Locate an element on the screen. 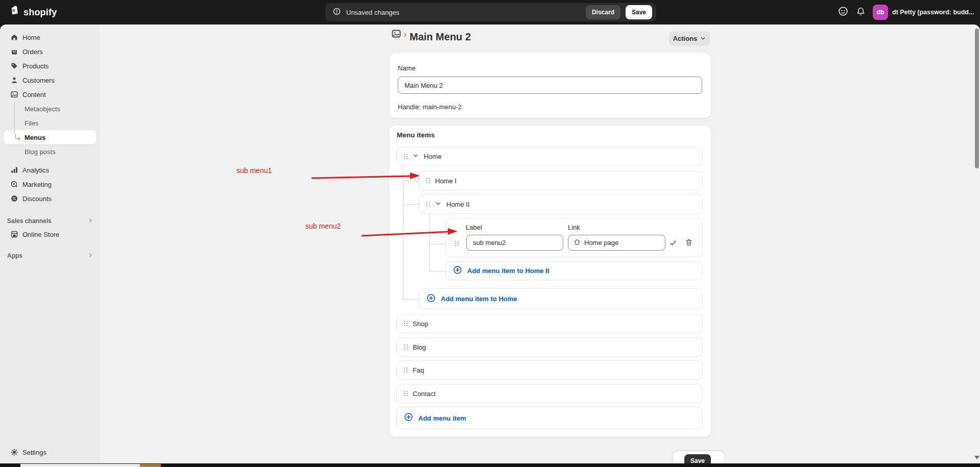  user-name: dt Petty (password: budd... is located at coordinates (933, 12).